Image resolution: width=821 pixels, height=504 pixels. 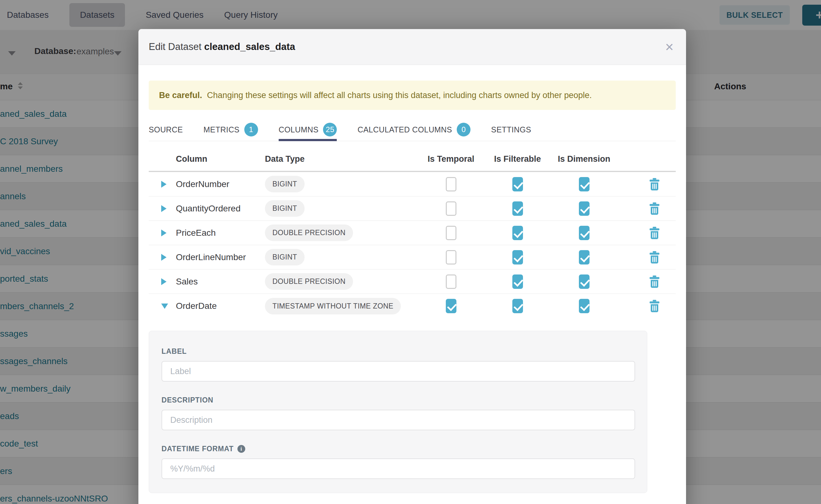 What do you see at coordinates (518, 159) in the screenshot?
I see `is-filterable-header: Is Filterable` at bounding box center [518, 159].